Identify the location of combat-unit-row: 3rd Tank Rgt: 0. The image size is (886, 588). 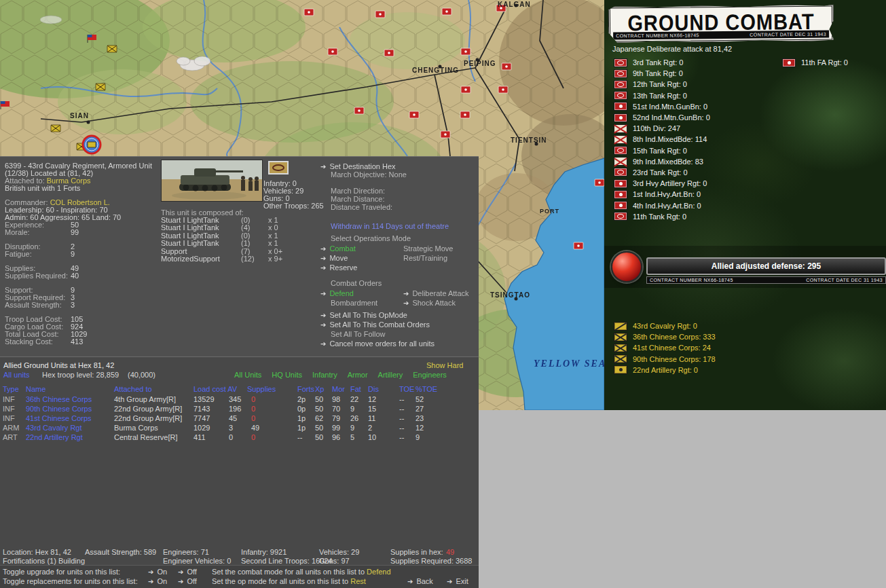
(662, 62).